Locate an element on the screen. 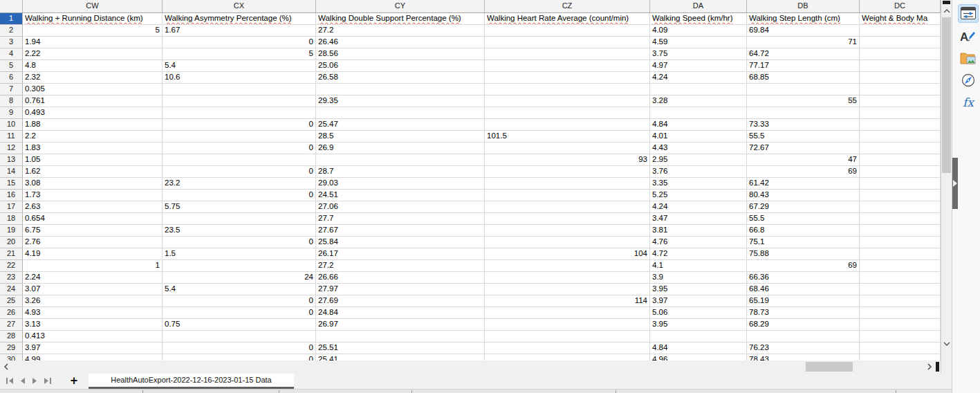 Image resolution: width=980 pixels, height=393 pixels. column-header-DB: DB is located at coordinates (804, 6).